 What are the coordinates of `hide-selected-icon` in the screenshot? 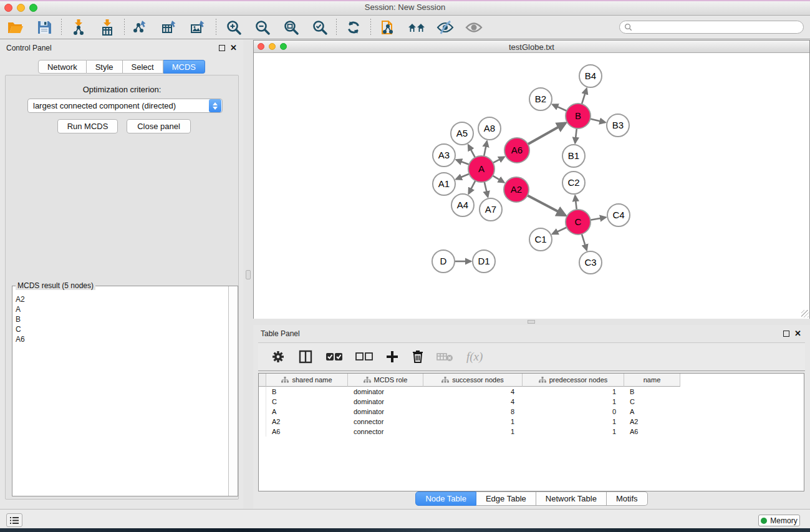 It's located at (445, 27).